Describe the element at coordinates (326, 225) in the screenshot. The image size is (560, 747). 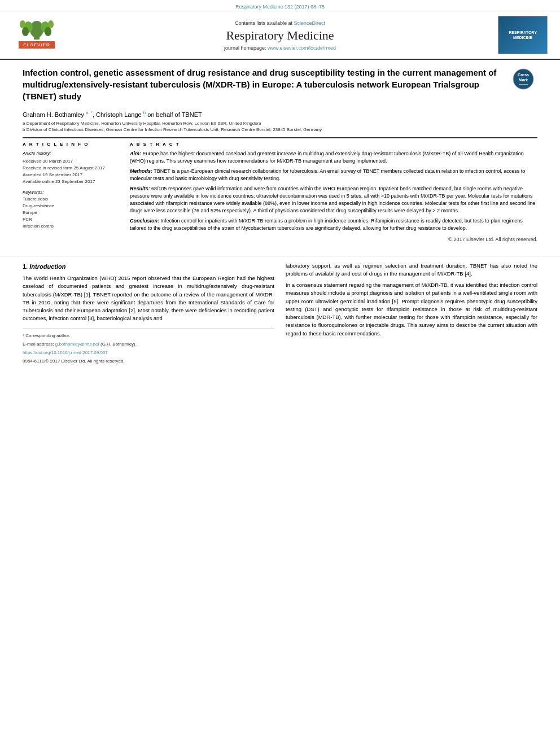
I see `conclusion-text: Infection control for inpatients with M/…` at that location.